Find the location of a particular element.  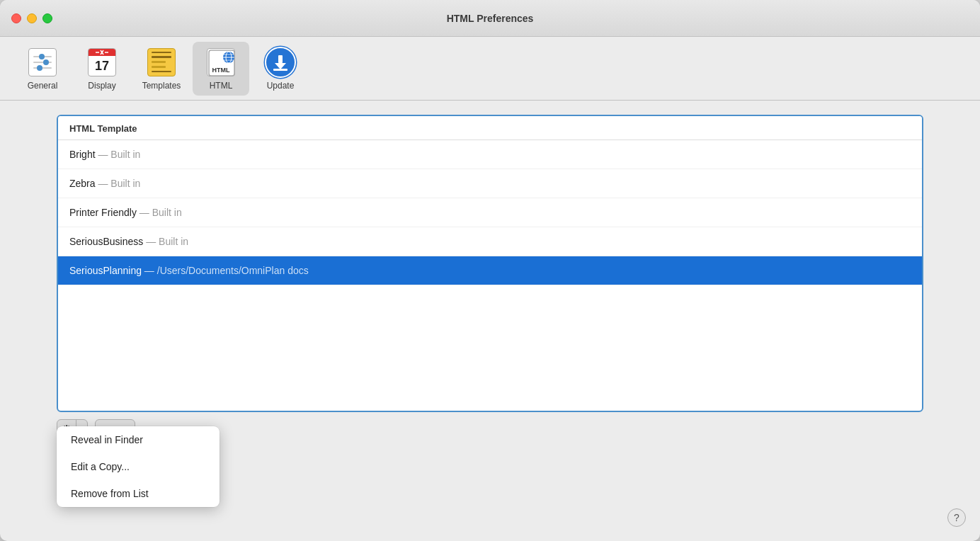

list-item: Zebra — Built in is located at coordinates (490, 184).